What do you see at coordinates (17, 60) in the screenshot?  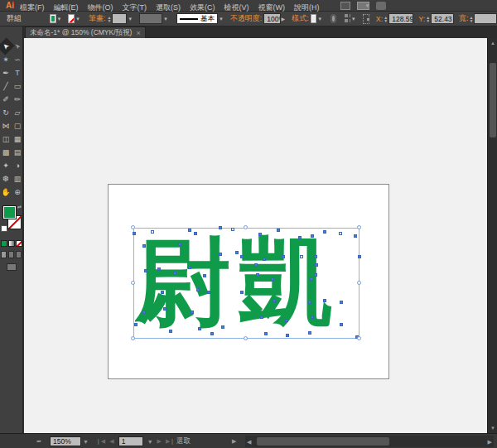 I see `lasso-tool: ∽` at bounding box center [17, 60].